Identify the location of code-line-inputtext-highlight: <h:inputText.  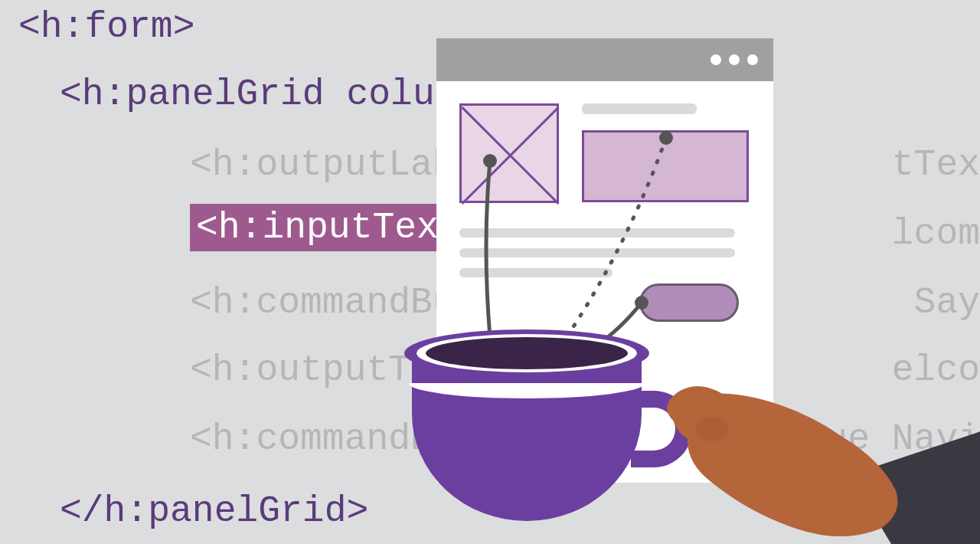
(328, 228).